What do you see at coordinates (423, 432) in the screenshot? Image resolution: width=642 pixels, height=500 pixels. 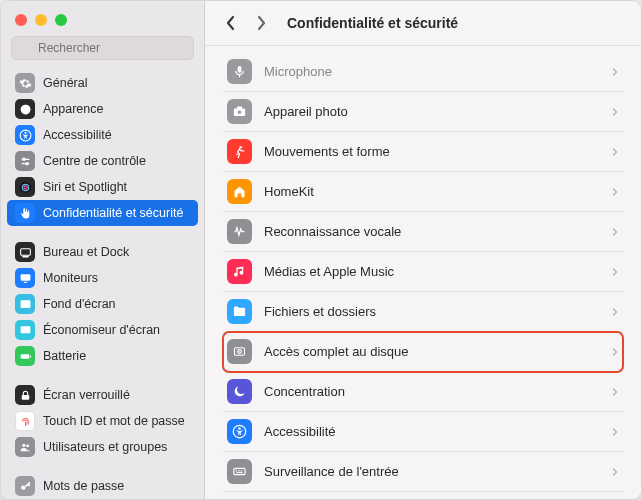 I see `settings-row: Accessibilité` at bounding box center [423, 432].